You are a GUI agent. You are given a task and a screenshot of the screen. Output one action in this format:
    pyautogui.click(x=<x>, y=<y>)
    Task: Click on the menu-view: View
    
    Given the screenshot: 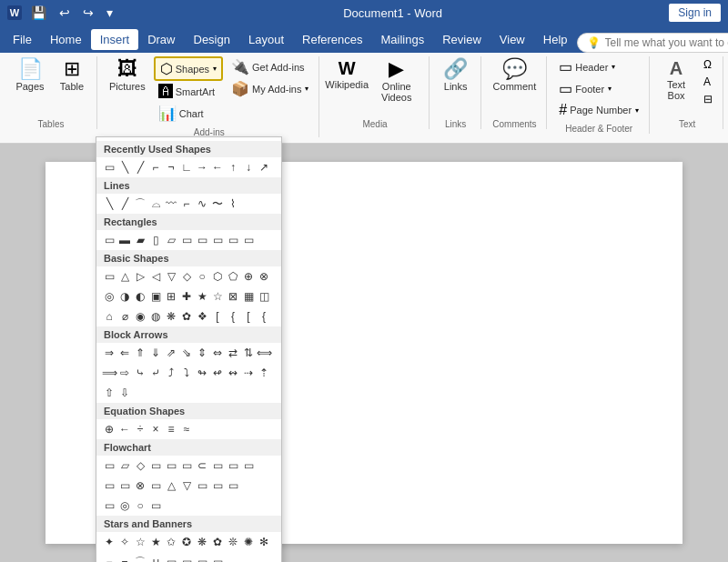 What is the action you would take?
    pyautogui.click(x=512, y=40)
    